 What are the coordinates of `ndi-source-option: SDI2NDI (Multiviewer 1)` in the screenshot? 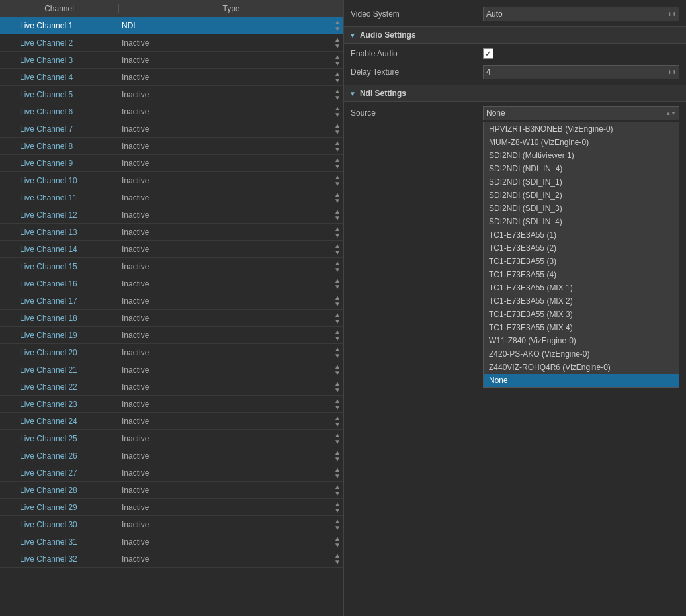 It's located at (581, 155).